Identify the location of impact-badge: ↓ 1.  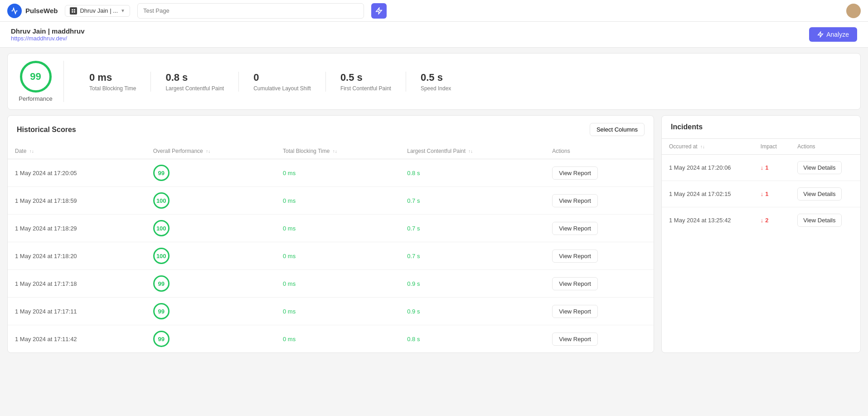
(771, 194).